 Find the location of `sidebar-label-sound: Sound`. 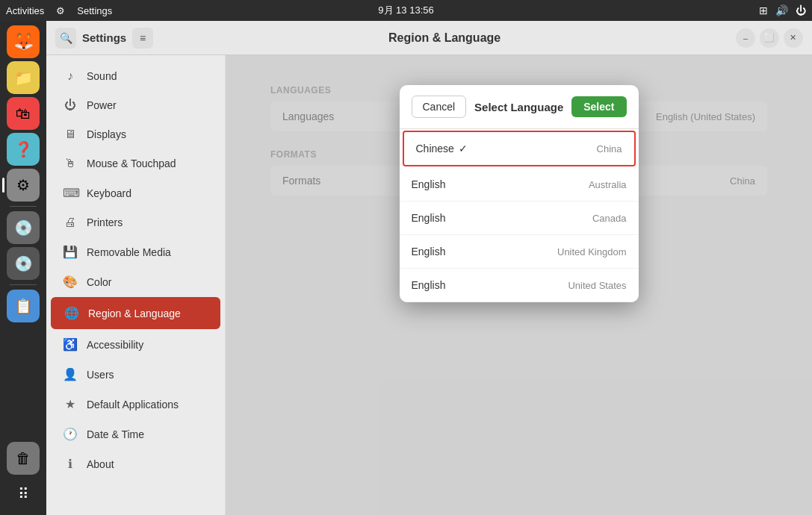

sidebar-label-sound: Sound is located at coordinates (102, 76).